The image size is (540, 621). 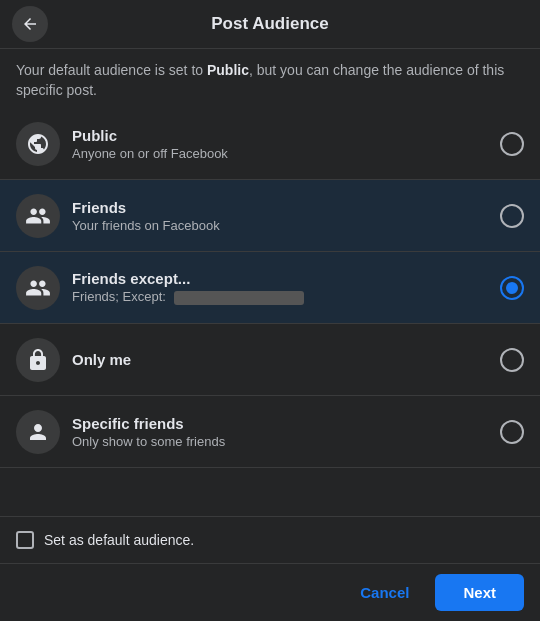 I want to click on option-friends-text: Friends Your friends on Facebook, so click(x=282, y=216).